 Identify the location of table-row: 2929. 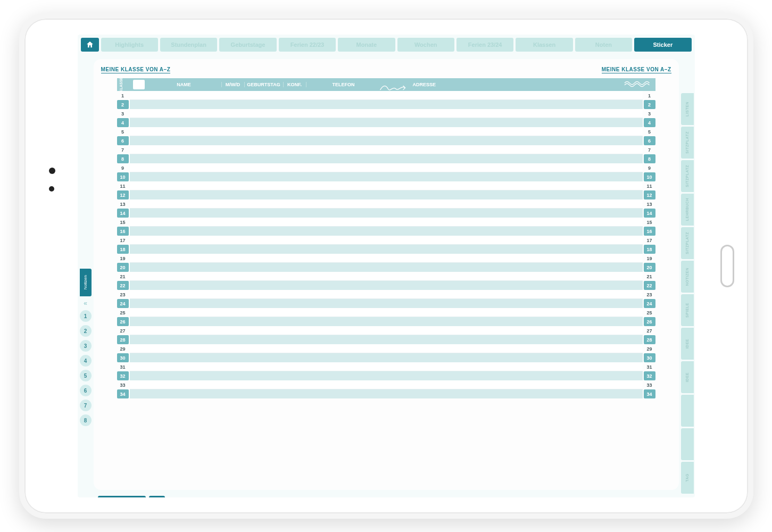
(386, 349).